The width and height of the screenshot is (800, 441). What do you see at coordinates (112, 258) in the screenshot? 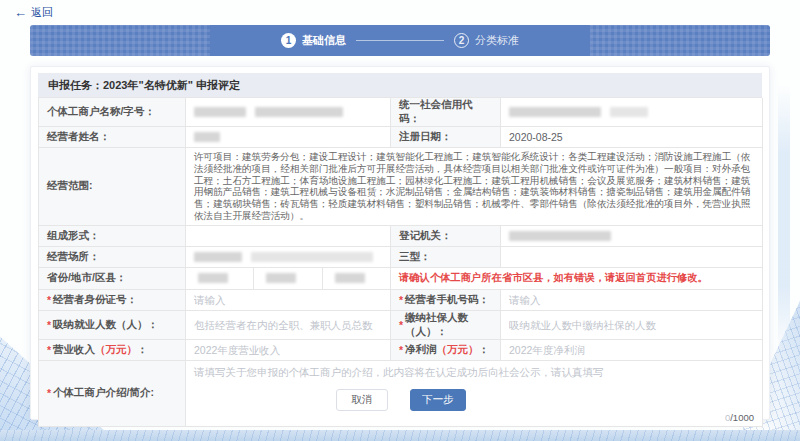
I see `premises-label: 经营场所：` at bounding box center [112, 258].